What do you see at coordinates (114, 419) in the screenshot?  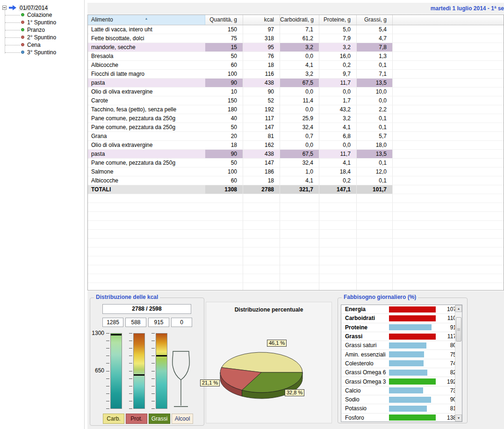 I see `carb-gauge-label: Carb.` at bounding box center [114, 419].